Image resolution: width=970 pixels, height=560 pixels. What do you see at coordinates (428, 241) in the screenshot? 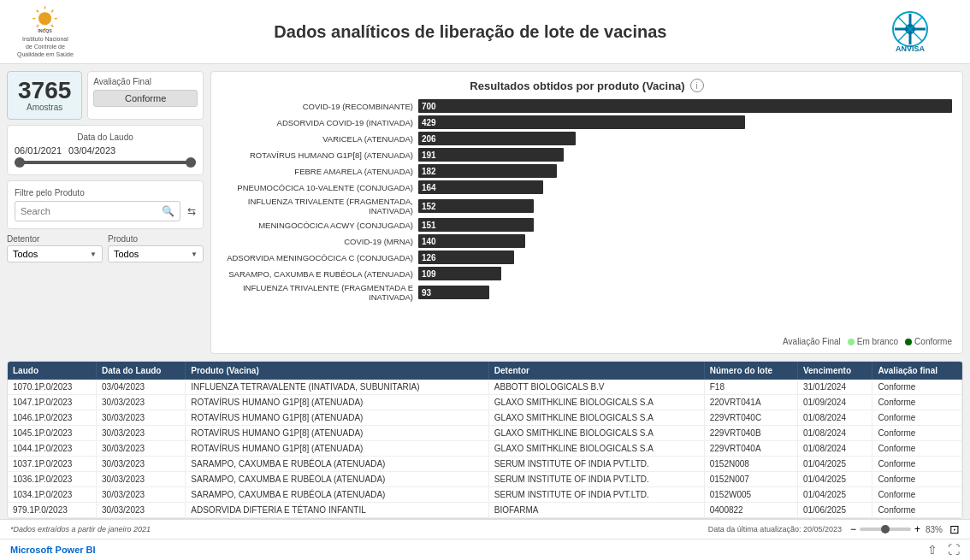
I see `bar-value: 140` at bounding box center [428, 241].